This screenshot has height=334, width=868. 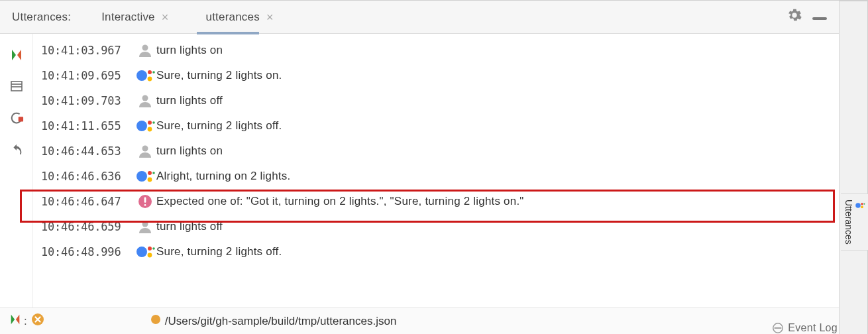 What do you see at coordinates (17, 171) in the screenshot?
I see `gutter` at bounding box center [17, 171].